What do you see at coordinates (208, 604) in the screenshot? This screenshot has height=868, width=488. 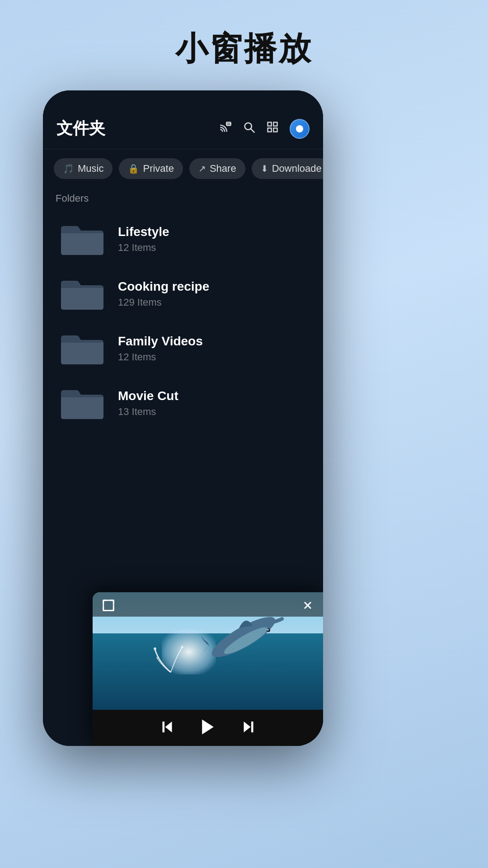 I see `mini-player-top-controls` at bounding box center [208, 604].